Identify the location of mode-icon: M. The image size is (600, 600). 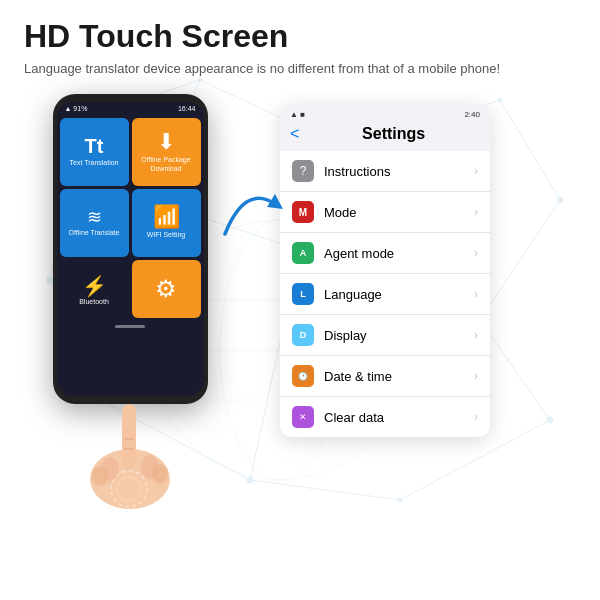
(303, 212).